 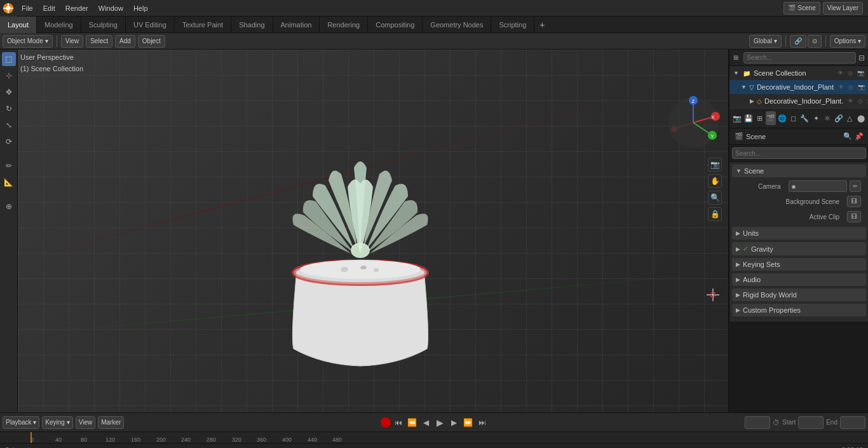 What do you see at coordinates (72, 41) in the screenshot?
I see `view-menu: View` at bounding box center [72, 41].